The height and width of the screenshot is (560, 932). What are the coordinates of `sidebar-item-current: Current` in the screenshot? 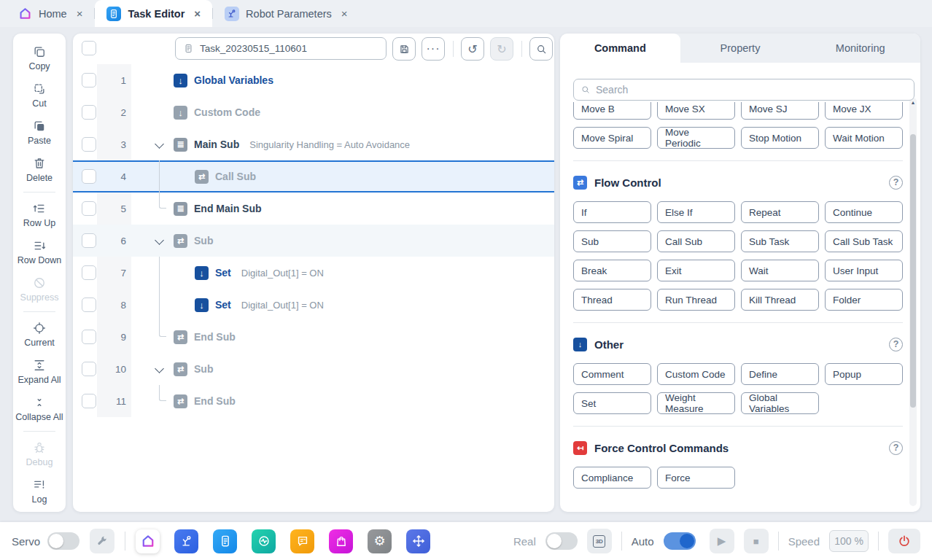 It's located at (39, 334).